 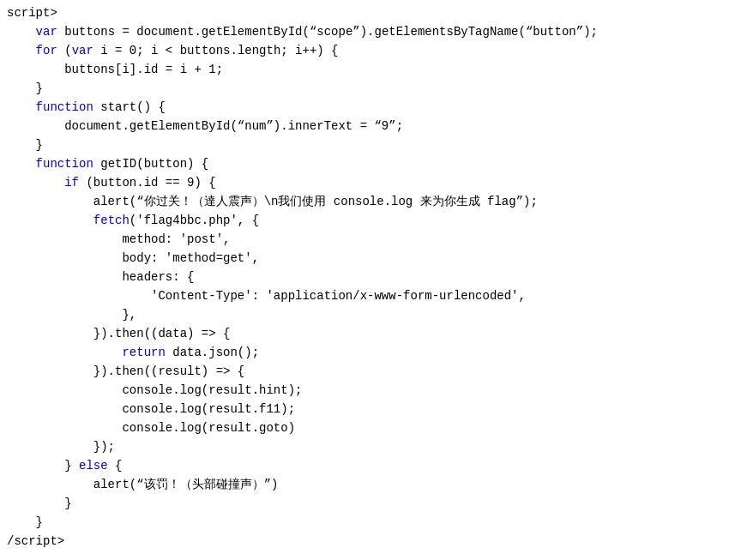 What do you see at coordinates (370, 220) in the screenshot?
I see `code-line-12: fetch('flag4bbc.php', {` at bounding box center [370, 220].